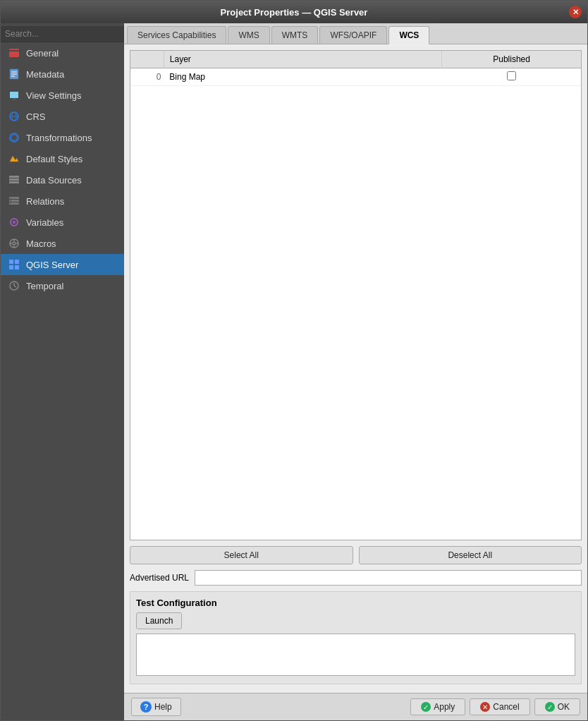  I want to click on sidebar-item-label: QGIS Server, so click(52, 265).